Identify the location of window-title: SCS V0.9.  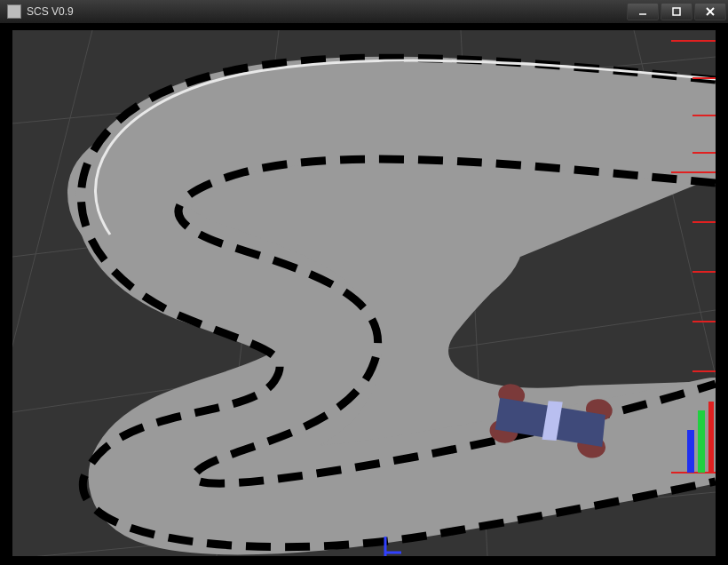
(327, 12).